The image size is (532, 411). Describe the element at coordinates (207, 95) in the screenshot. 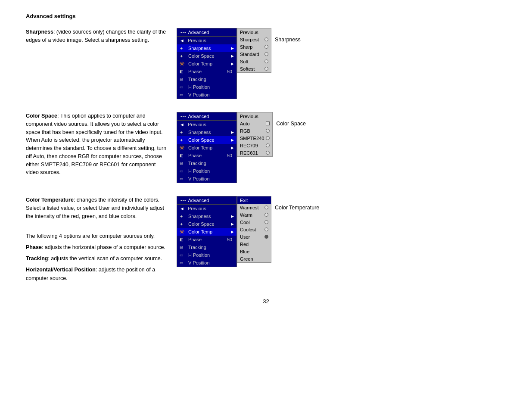

I see `menu-item-vpos-1: ▭ V Position` at that location.